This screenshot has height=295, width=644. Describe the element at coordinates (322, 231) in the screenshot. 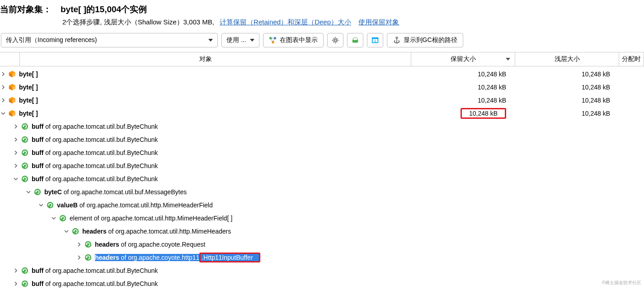

I see `tree-row: headers of org.apache.tomcat.util.http.M…` at that location.